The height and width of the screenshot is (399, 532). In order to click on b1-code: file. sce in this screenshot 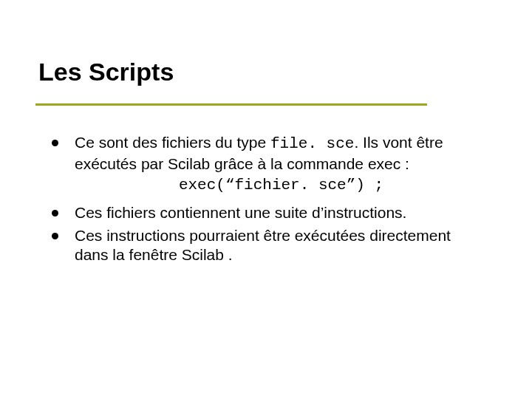, I will do `click(312, 143)`.